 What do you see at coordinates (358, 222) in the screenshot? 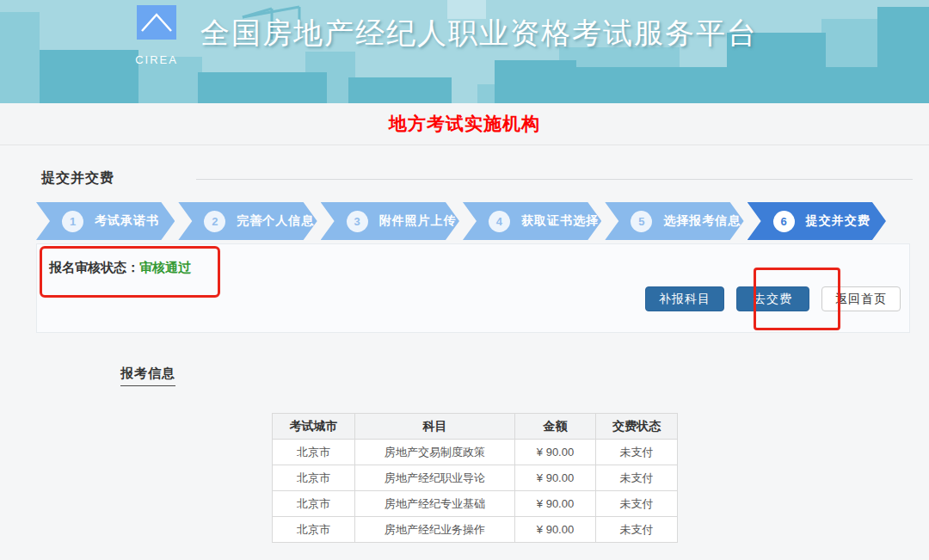
I see `step-3-number: 3` at bounding box center [358, 222].